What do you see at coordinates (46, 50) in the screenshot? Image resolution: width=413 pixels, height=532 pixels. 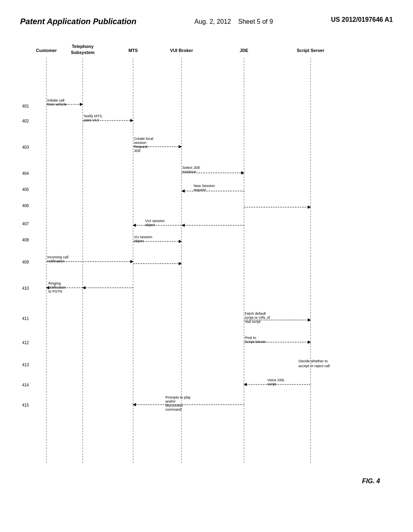 I see `col-customer: Customer` at bounding box center [46, 50].